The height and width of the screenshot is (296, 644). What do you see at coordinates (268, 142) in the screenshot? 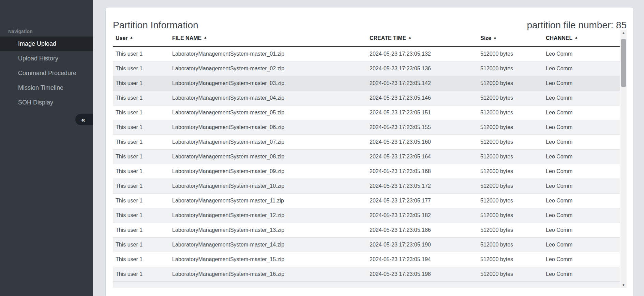
I see `cell-file-name: LaboratoryManagementSystem-master_07.zip` at bounding box center [268, 142].